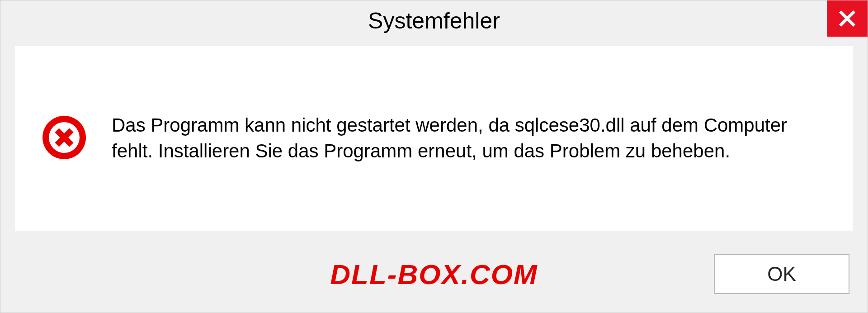 The width and height of the screenshot is (868, 313). I want to click on titlebar: Systemfehler, so click(434, 21).